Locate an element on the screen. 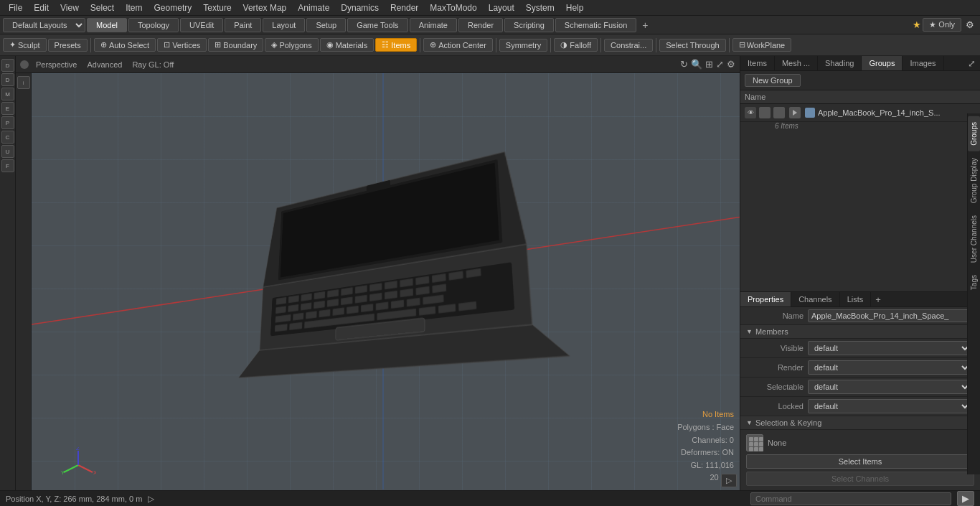 This screenshot has width=980, height=506. left-tool-7: U is located at coordinates (8, 151).